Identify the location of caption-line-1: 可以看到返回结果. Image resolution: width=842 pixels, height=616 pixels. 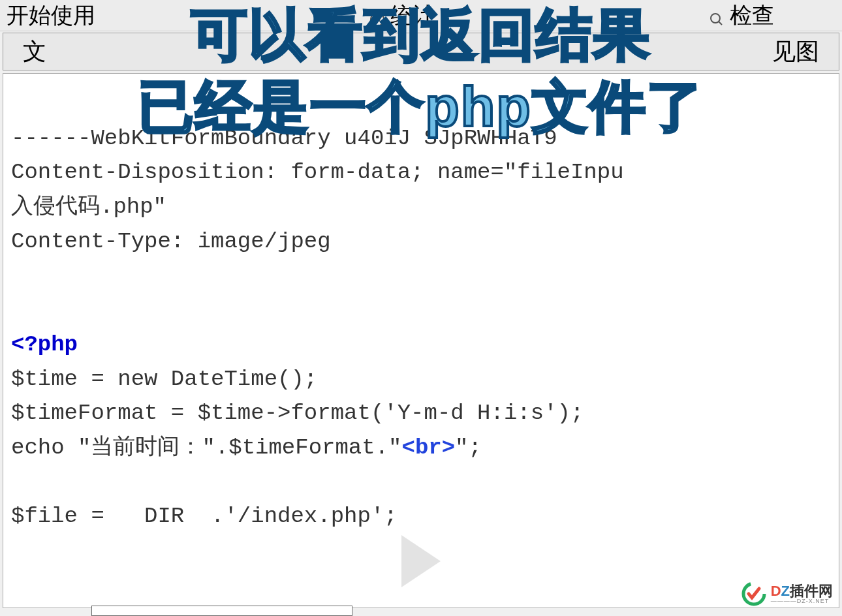
(421, 35).